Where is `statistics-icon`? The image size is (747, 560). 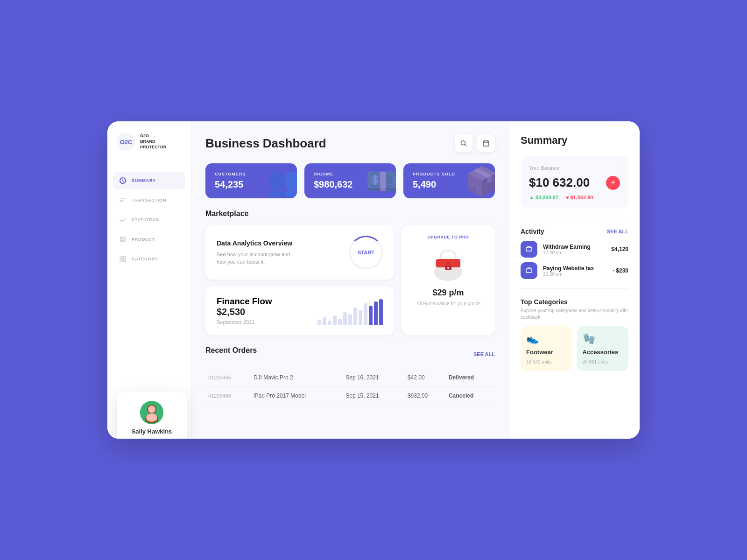
statistics-icon is located at coordinates (123, 220).